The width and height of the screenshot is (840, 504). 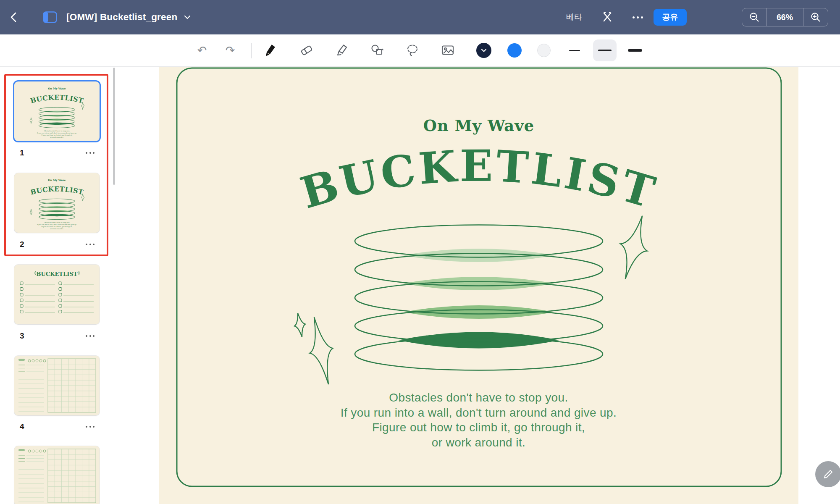 What do you see at coordinates (50, 17) in the screenshot?
I see `sidebar-toggle-button` at bounding box center [50, 17].